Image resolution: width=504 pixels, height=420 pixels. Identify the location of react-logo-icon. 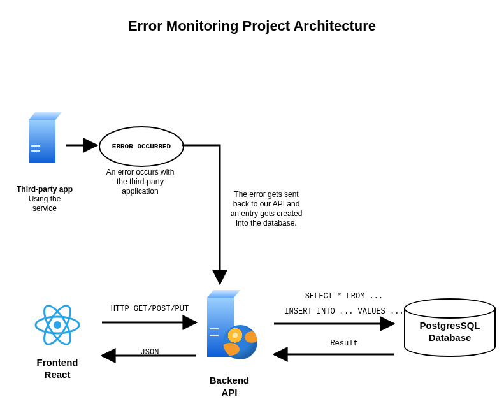
(57, 325).